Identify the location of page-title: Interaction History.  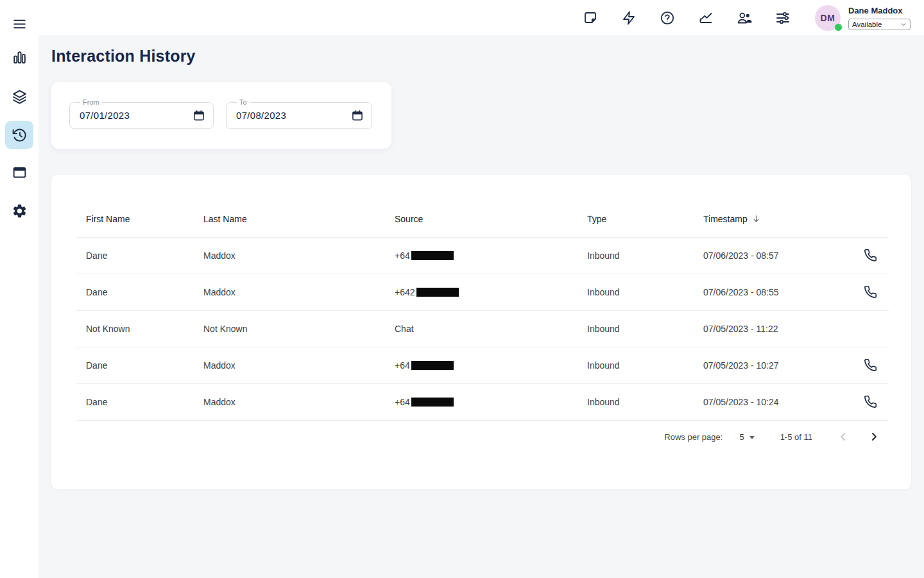
(123, 57).